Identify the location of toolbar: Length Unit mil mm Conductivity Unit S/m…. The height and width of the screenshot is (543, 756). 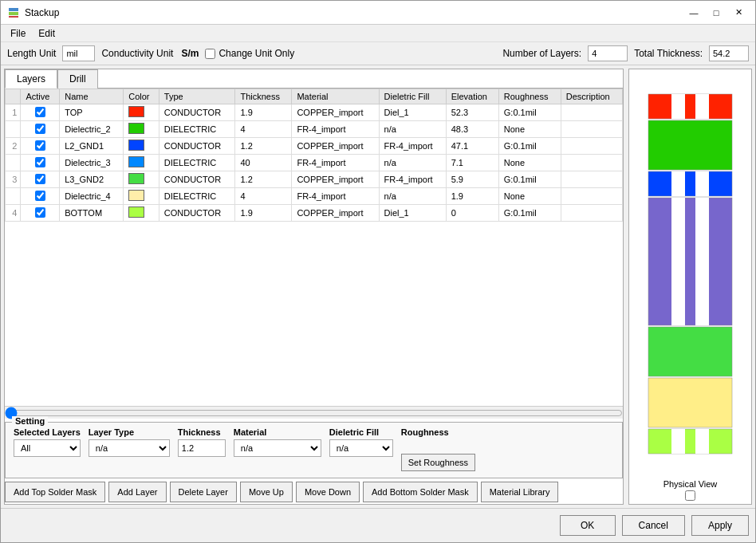
(378, 54).